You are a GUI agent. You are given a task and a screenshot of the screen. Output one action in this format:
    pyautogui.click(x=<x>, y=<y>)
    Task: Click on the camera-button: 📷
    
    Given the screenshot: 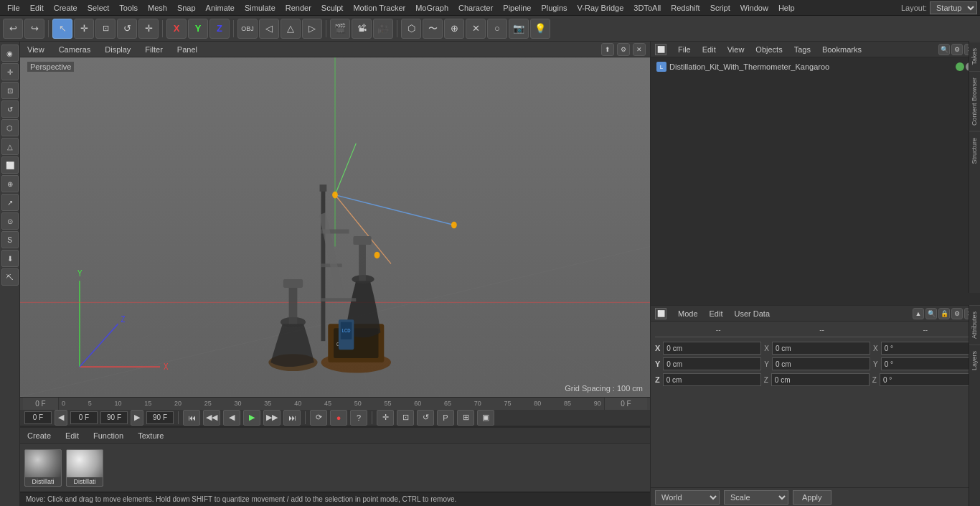 What is the action you would take?
    pyautogui.click(x=519, y=29)
    